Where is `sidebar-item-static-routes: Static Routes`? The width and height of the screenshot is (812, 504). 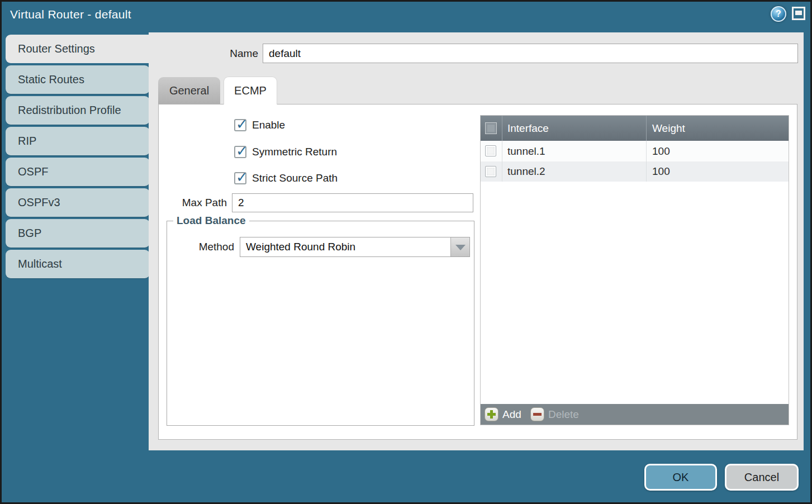 sidebar-item-static-routes: Static Routes is located at coordinates (78, 79).